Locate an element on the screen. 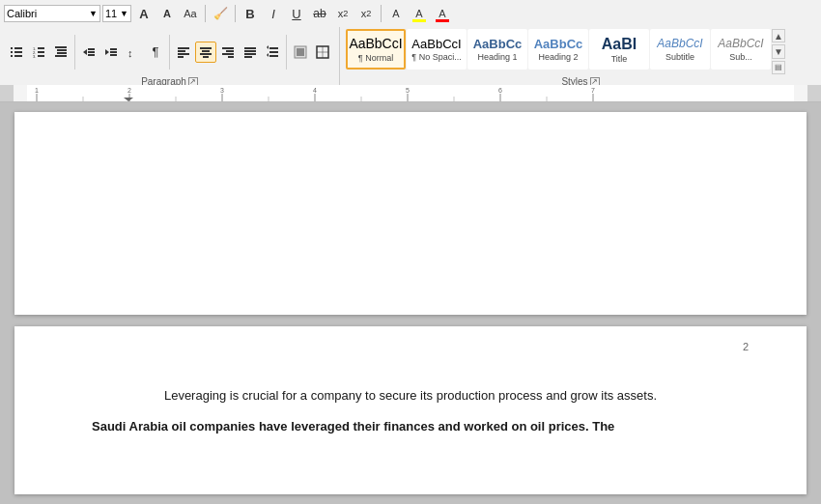  style-no-spacing-preview: AaBbCcI is located at coordinates (437, 44).